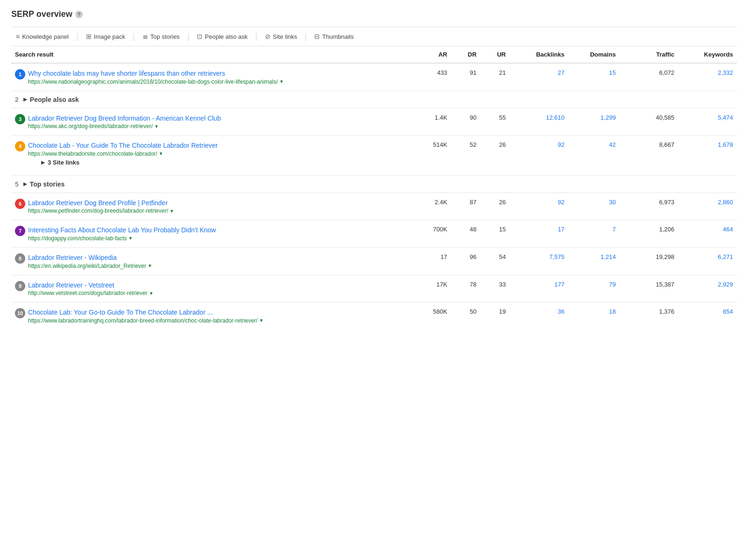  Describe the element at coordinates (200, 36) in the screenshot. I see `filter-icon-people-also-ask: ⊡` at that location.